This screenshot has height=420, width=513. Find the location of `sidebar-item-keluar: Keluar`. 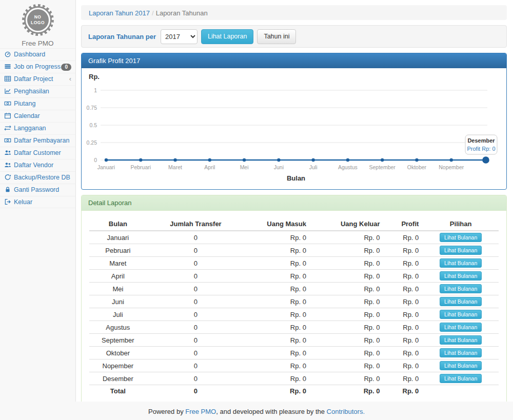

sidebar-item-keluar: Keluar is located at coordinates (38, 202).